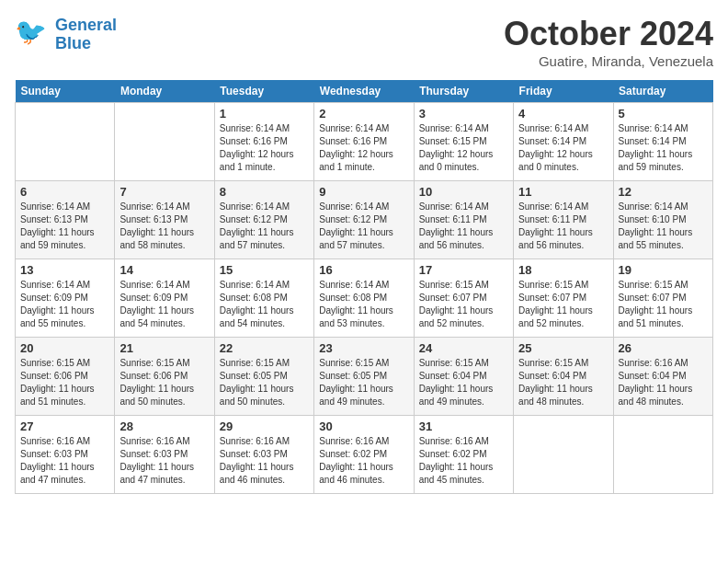 The image size is (728, 563). Describe the element at coordinates (663, 142) in the screenshot. I see `calendar-day-cell: 5Sunrise: 6:14 AM Sunset: 6:14 PM Daylig…` at that location.